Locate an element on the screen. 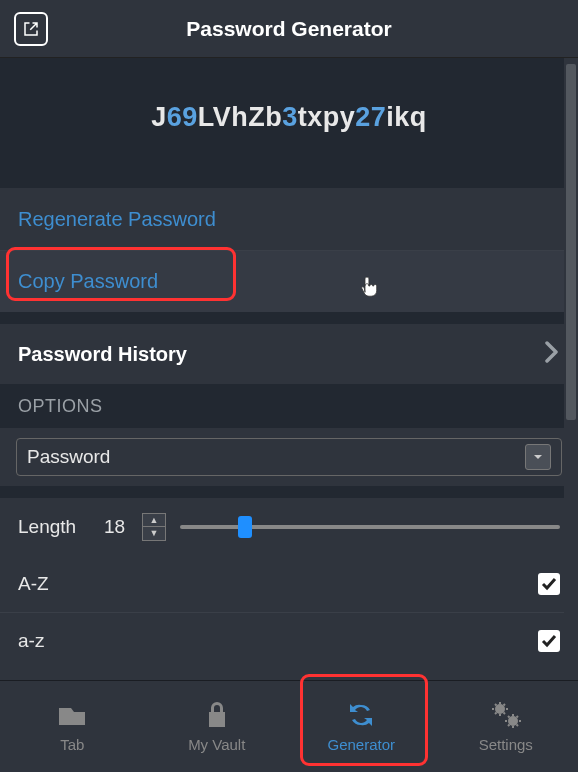 The width and height of the screenshot is (578, 772). options-header: OPTIONS is located at coordinates (289, 406).